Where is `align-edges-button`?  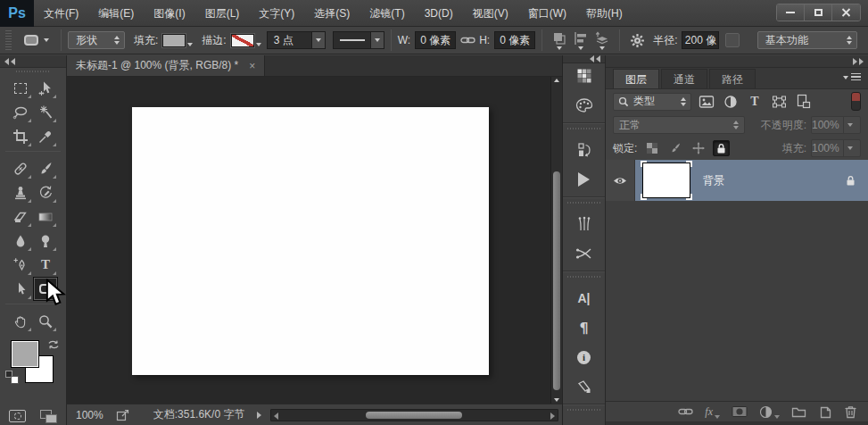 align-edges-button is located at coordinates (732, 40).